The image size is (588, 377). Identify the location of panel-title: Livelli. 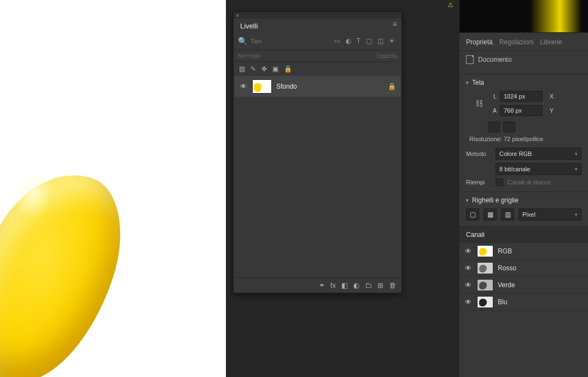
(249, 26).